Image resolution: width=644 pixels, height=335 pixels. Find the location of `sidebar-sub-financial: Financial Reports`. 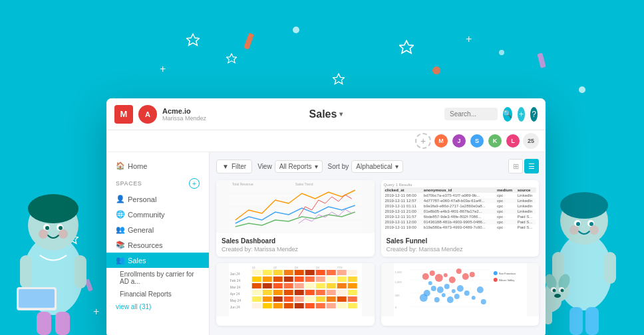

sidebar-sub-financial: Financial Reports is located at coordinates (158, 294).